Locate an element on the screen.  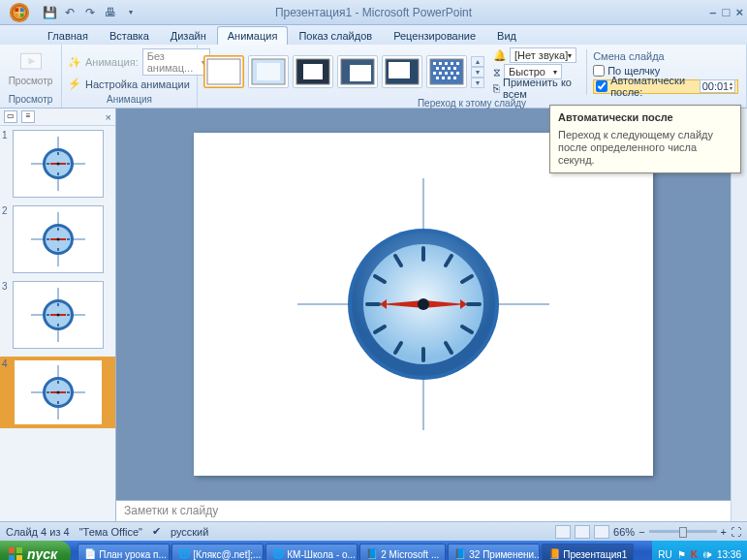
print-icon: 🖶 is located at coordinates (110, 13).